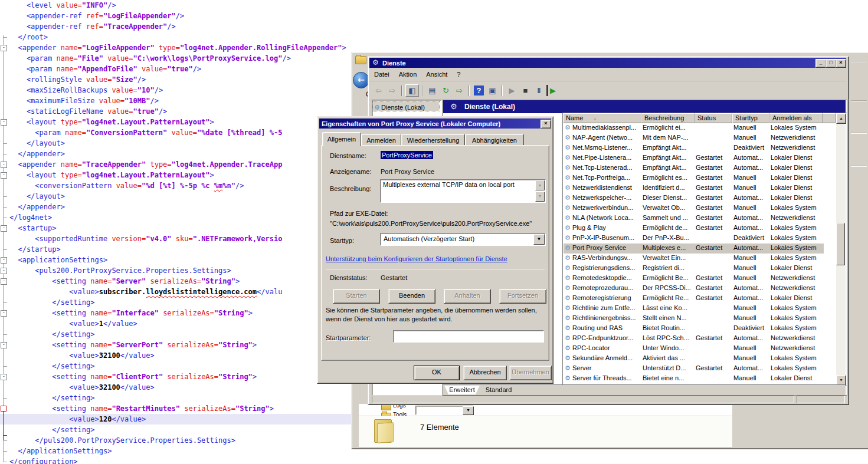 The image size is (868, 464). I want to click on service-row: ⚙RPC-Endpunktzuor...Löst RPC-Sch...Gesta…, so click(700, 338).